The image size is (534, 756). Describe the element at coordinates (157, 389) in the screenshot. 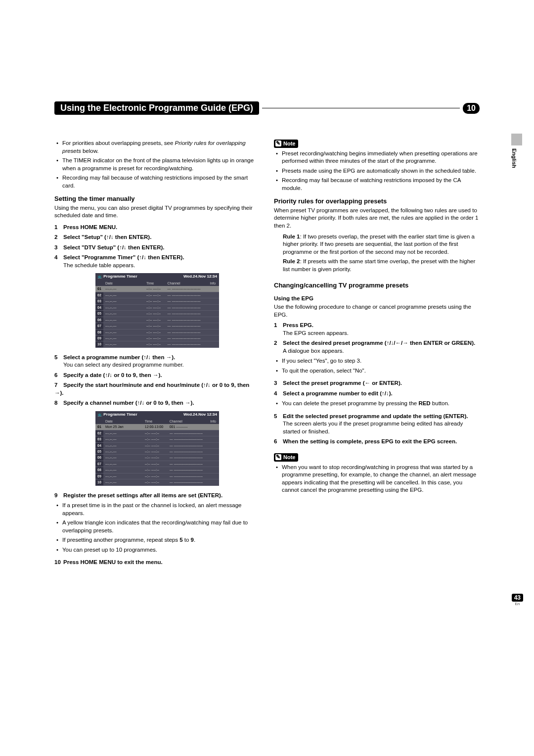

I see `step-7: 7Specify the start hour/minute and end h…` at that location.